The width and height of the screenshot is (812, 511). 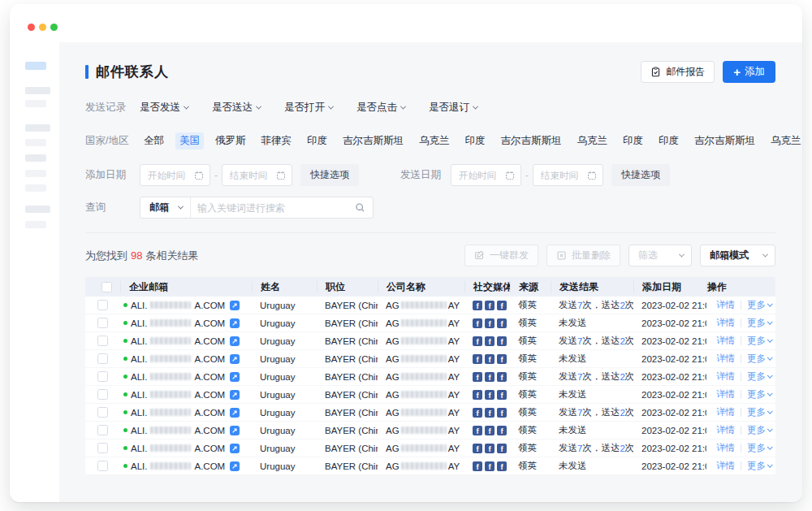 What do you see at coordinates (660, 255) in the screenshot?
I see `filter-select: 筛选` at bounding box center [660, 255].